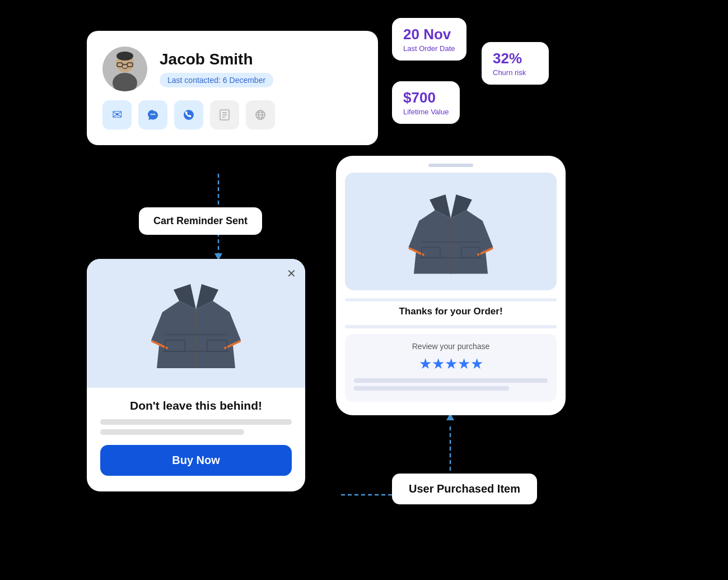 The image size is (728, 580). What do you see at coordinates (429, 35) in the screenshot?
I see `last-order-date-value: 20 Nov` at bounding box center [429, 35].